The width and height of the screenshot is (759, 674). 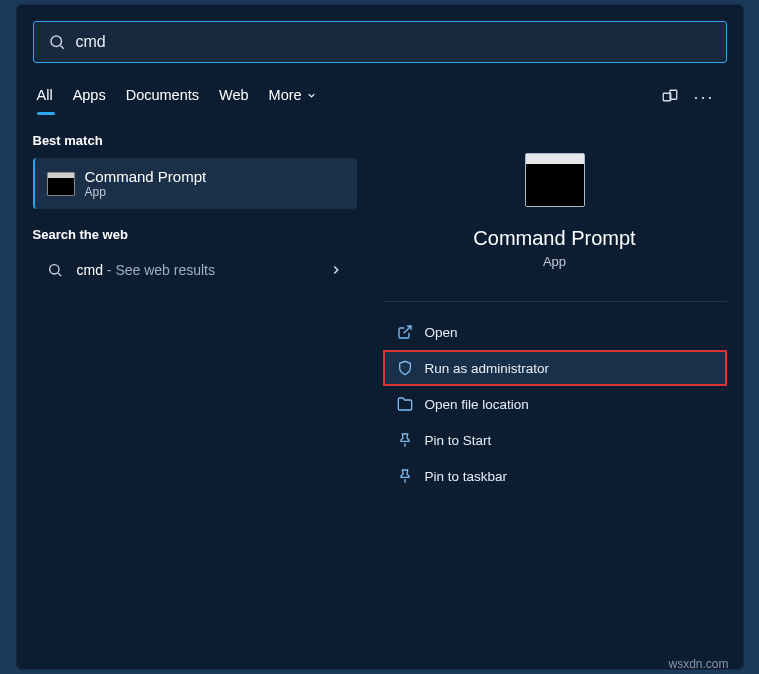 What do you see at coordinates (555, 476) in the screenshot?
I see `action-pin-to-taskbar: Pin to taskbar` at bounding box center [555, 476].